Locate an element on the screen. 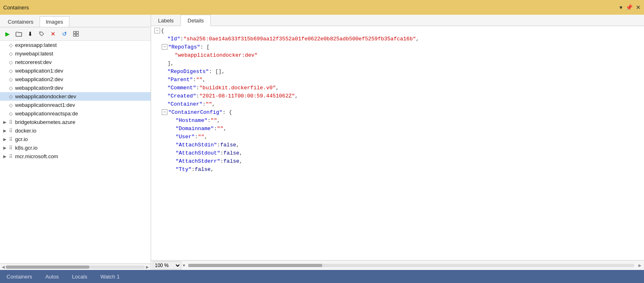 This screenshot has width=644, height=283. dropdown-icon: ▾ is located at coordinates (621, 7).